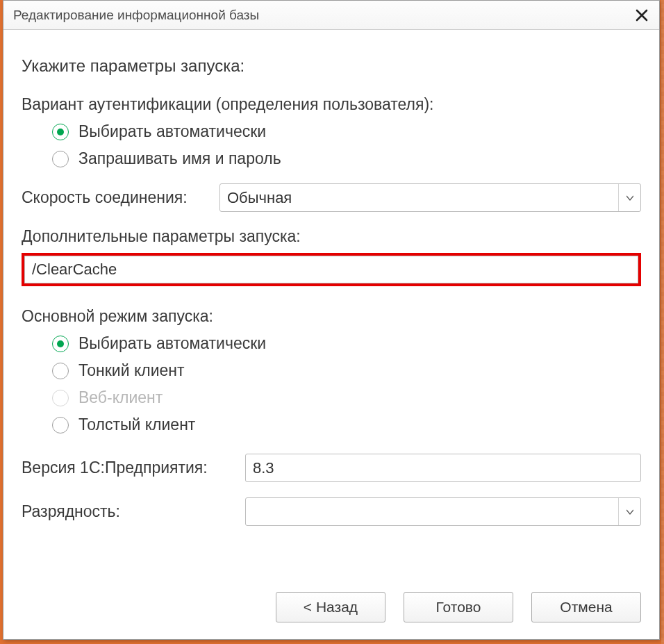 The height and width of the screenshot is (644, 664). I want to click on radio-runmode-auto: Выбирать автоматически, so click(347, 343).